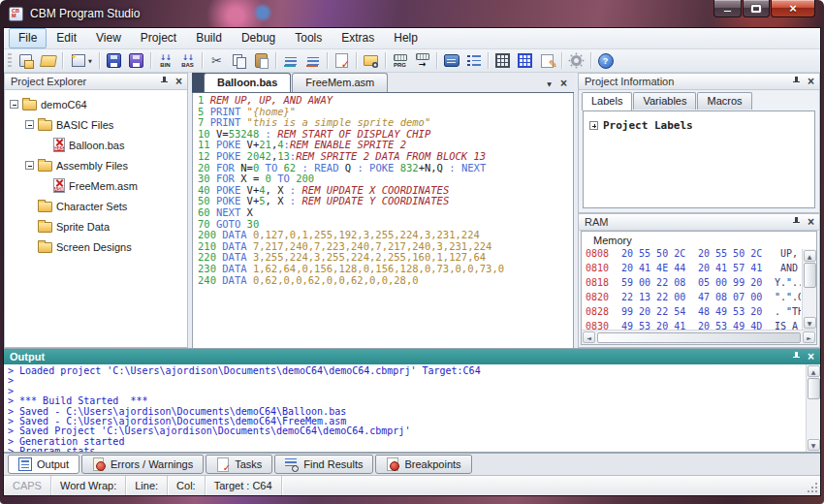 This screenshot has width=824, height=504. I want to click on cut-button: ✂, so click(217, 61).